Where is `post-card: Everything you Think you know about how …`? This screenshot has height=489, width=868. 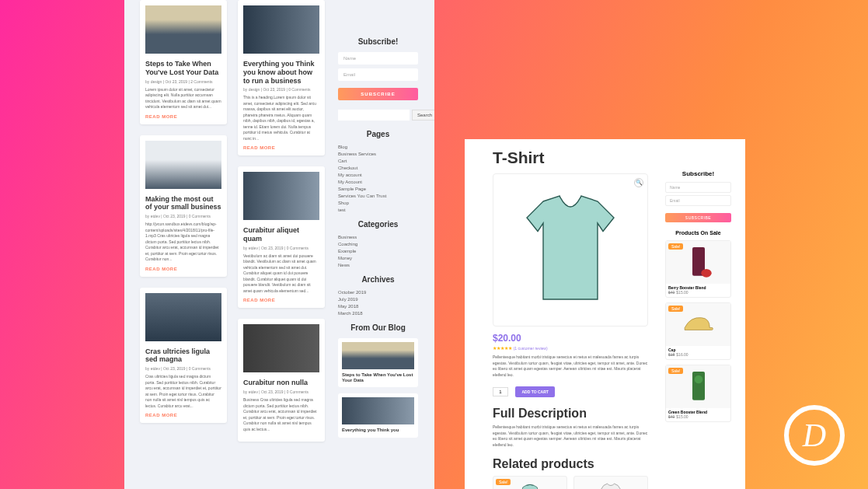 post-card: Everything you Think you know about how … is located at coordinates (281, 78).